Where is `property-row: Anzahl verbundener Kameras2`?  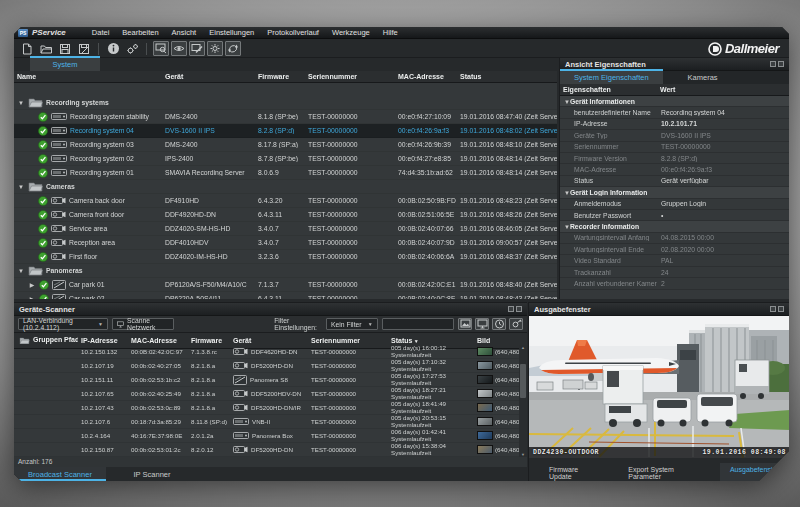 property-row: Anzahl verbundener Kameras2 is located at coordinates (674, 284).